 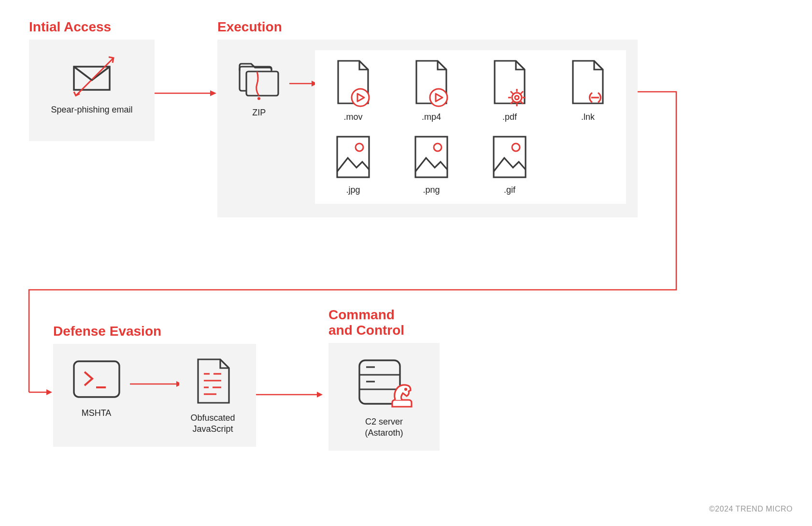 What do you see at coordinates (353, 117) in the screenshot?
I see `file-mov-label: .mov` at bounding box center [353, 117].